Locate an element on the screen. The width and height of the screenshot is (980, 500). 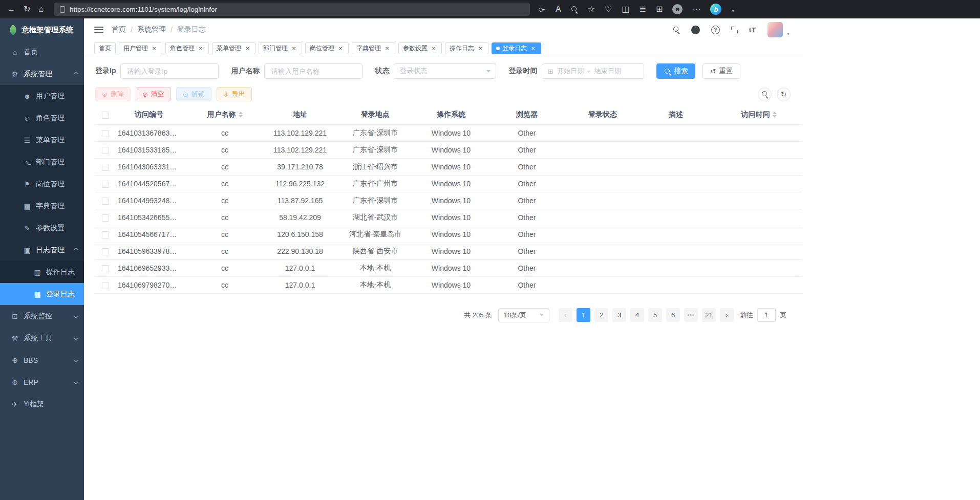
table-row: 1641043063331753984 cc 39.171.210.78 浙江省… is located at coordinates (449, 167).